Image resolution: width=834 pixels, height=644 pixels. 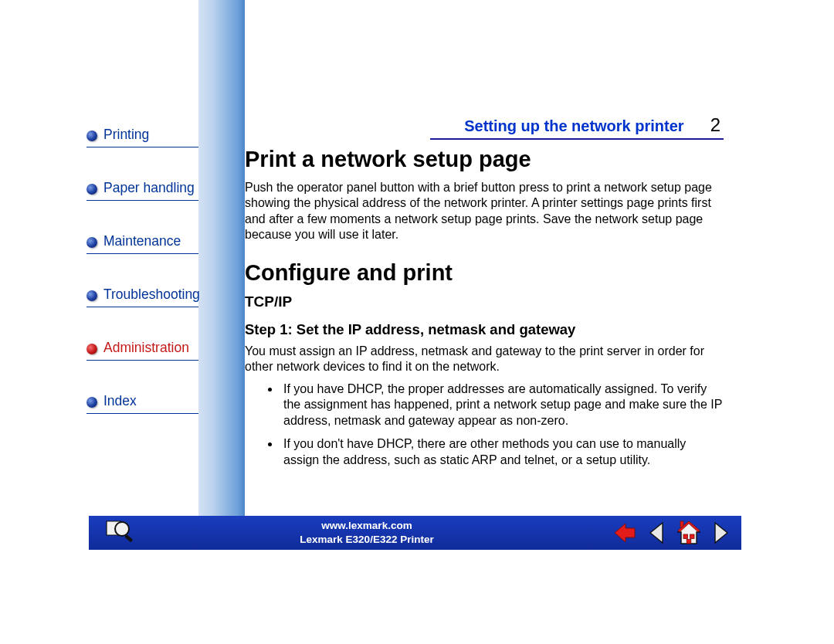 I want to click on heading-print-network-setup: Print a network setup page, so click(x=484, y=159).